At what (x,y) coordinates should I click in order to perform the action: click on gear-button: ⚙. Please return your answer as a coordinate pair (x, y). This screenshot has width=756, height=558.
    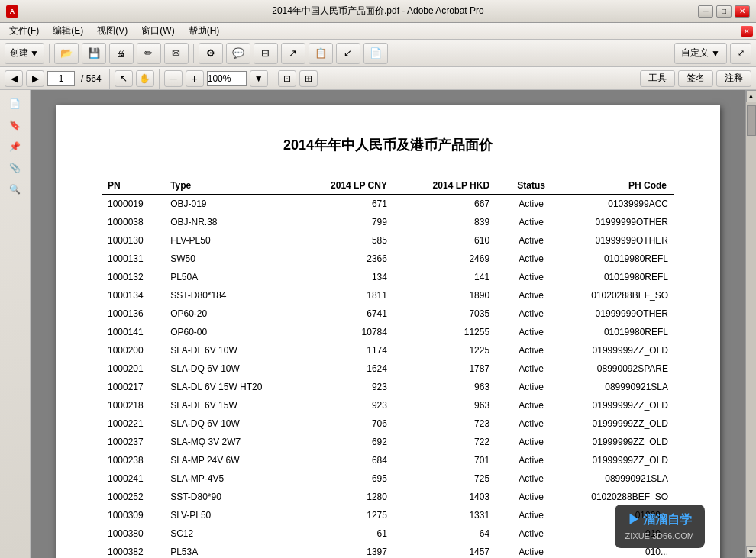
    Looking at the image, I should click on (211, 53).